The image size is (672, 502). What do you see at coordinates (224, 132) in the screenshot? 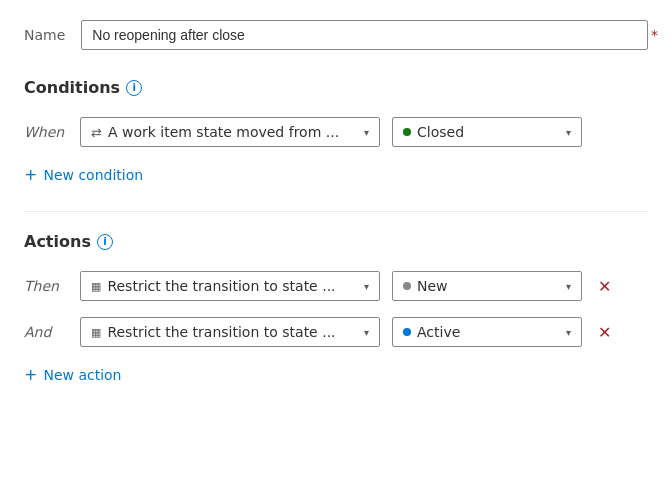
I see `when-dropdown-text: A work item state moved from ...` at bounding box center [224, 132].